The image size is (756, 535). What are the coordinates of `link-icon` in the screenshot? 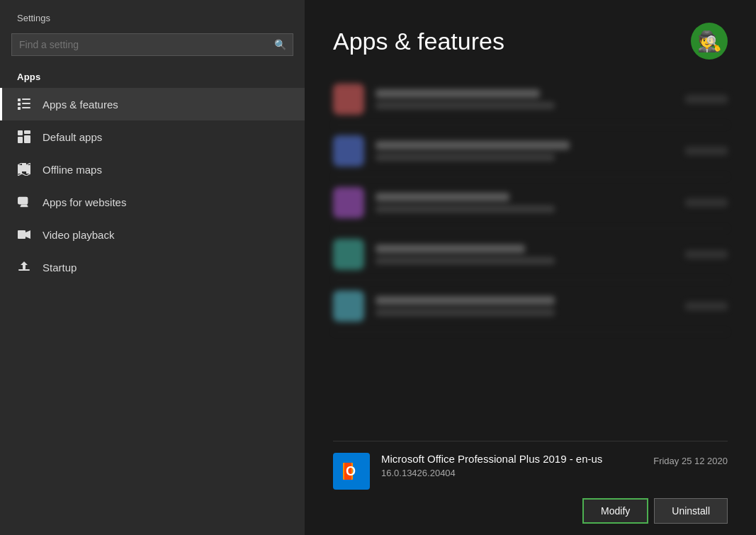 It's located at (24, 202).